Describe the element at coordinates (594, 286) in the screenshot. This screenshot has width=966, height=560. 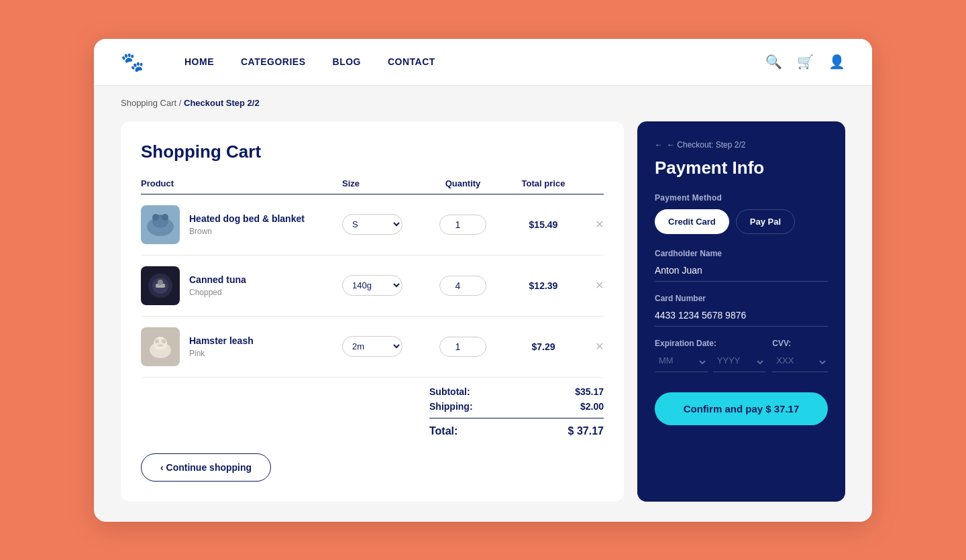
I see `remove-cell-2: ✕` at that location.